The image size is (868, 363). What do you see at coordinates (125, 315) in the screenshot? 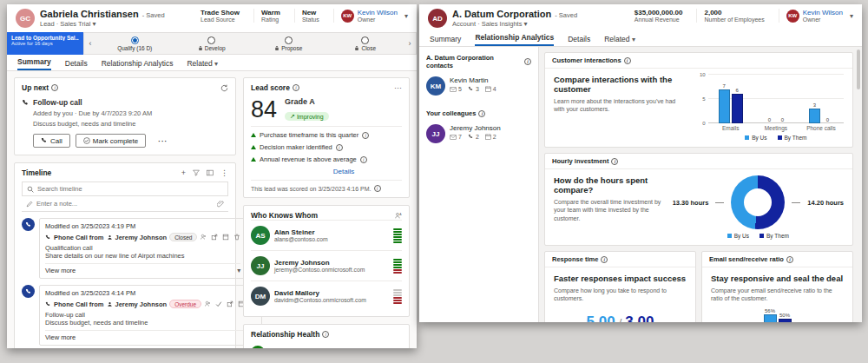
I see `timeline-entry: Modified on 3/25/2023 4:14 PM Phone Call…` at bounding box center [125, 315].